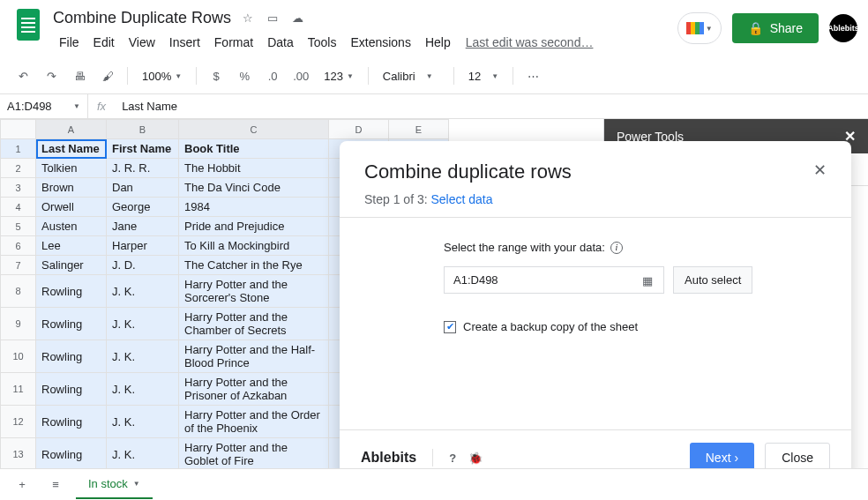 This screenshot has width=868, height=500. Describe the element at coordinates (475, 459) in the screenshot. I see `bug-icon: 🐞` at that location.